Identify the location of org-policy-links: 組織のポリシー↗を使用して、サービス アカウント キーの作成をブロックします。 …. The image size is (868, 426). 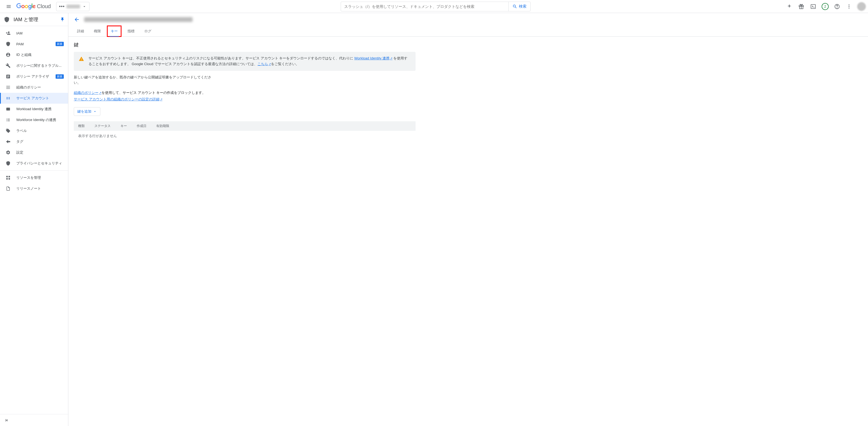
(245, 96).